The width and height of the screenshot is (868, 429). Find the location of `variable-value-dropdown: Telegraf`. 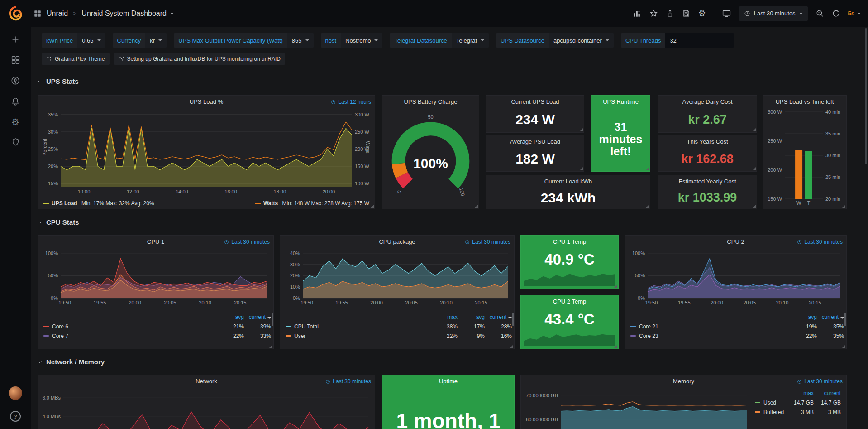

variable-value-dropdown: Telegraf is located at coordinates (470, 40).